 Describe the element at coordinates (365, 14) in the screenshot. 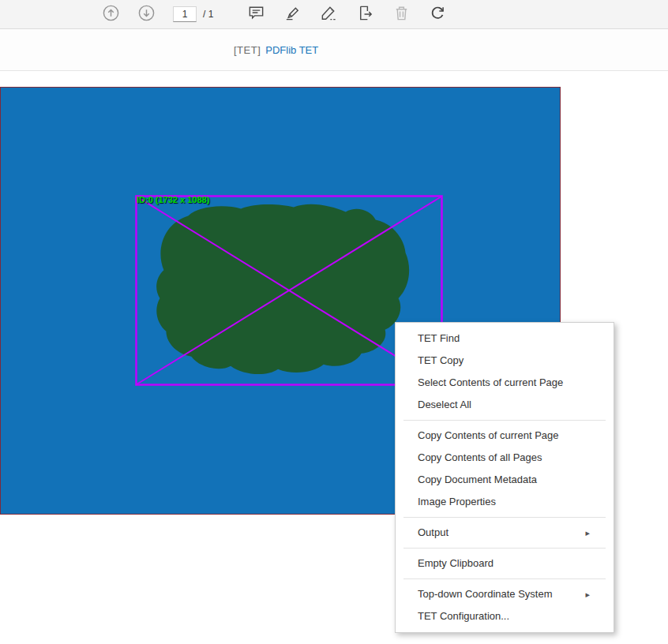

I see `page-export-icon` at that location.